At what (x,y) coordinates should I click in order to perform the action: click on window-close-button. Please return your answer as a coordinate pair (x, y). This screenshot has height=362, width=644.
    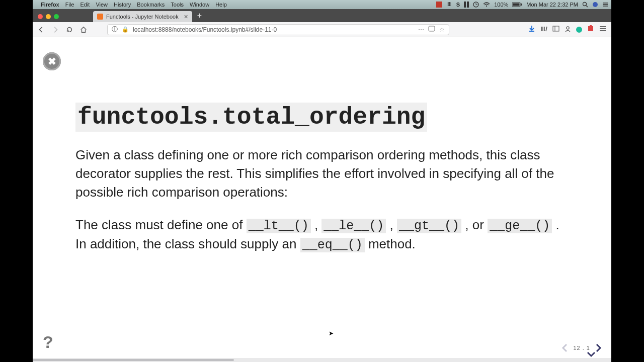
    Looking at the image, I should click on (40, 17).